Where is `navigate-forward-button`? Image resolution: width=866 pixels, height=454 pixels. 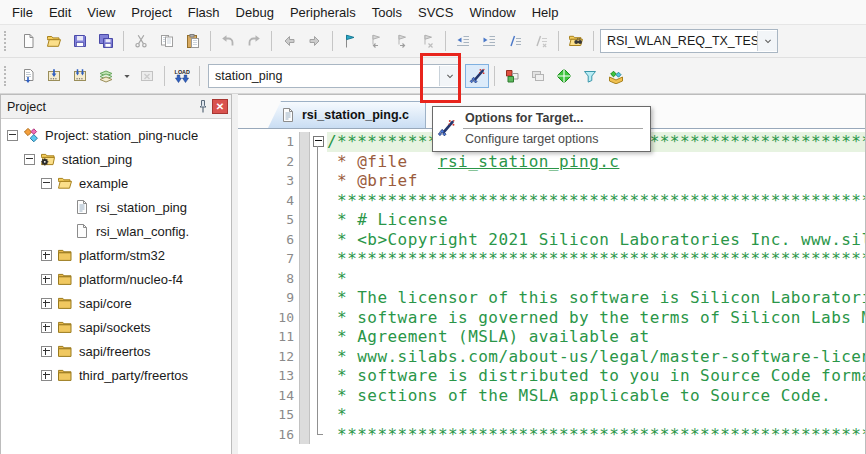
navigate-forward-button is located at coordinates (315, 41).